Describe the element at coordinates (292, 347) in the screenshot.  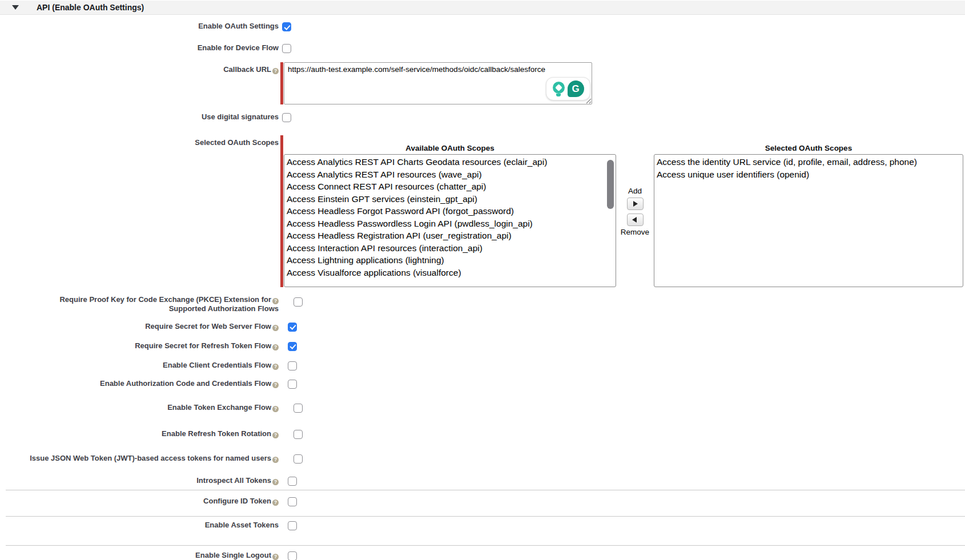
I see `secret_refresh-checkbox` at that location.